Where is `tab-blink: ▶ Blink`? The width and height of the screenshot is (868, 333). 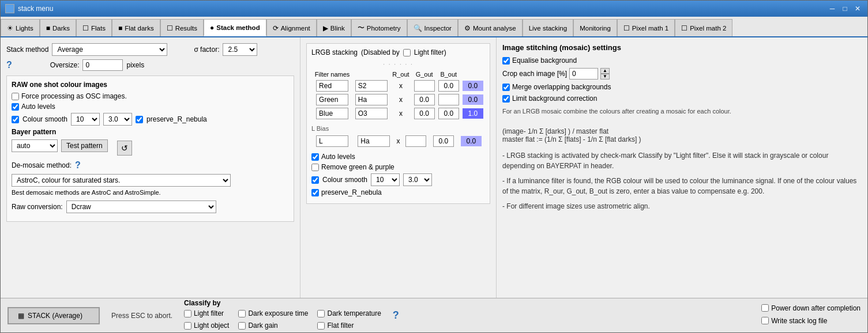 tab-blink: ▶ Blink is located at coordinates (334, 28).